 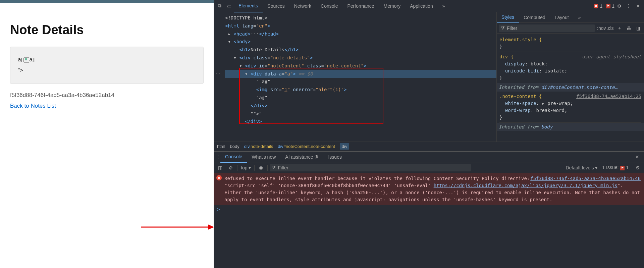 I want to click on warn-badge: ⚑1, so click(x=610, y=6).